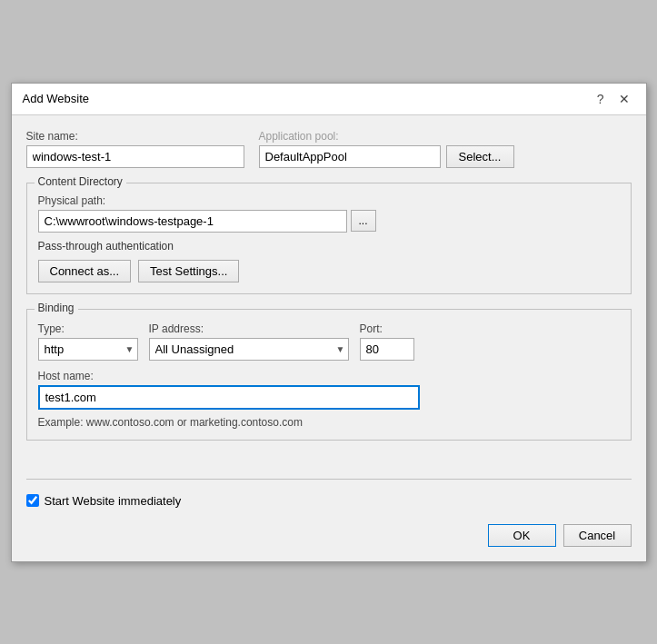 Image resolution: width=657 pixels, height=644 pixels. What do you see at coordinates (363, 221) in the screenshot?
I see `browse-button: ...` at bounding box center [363, 221].